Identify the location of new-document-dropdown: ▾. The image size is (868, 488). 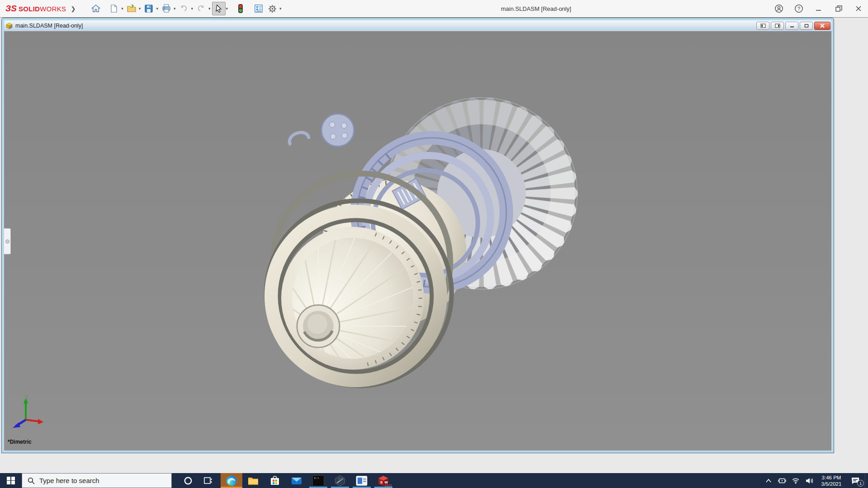
(122, 9).